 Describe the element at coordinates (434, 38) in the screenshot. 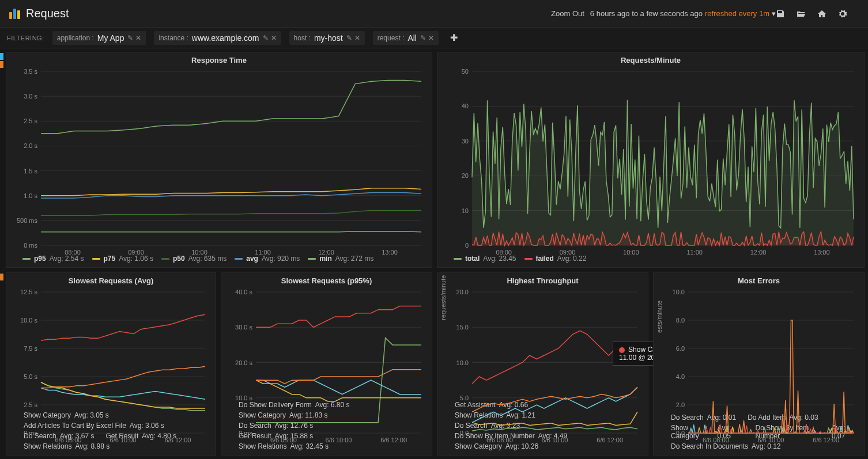

I see `filter-bar: FILTERING: application : My App ✎✕instan…` at that location.